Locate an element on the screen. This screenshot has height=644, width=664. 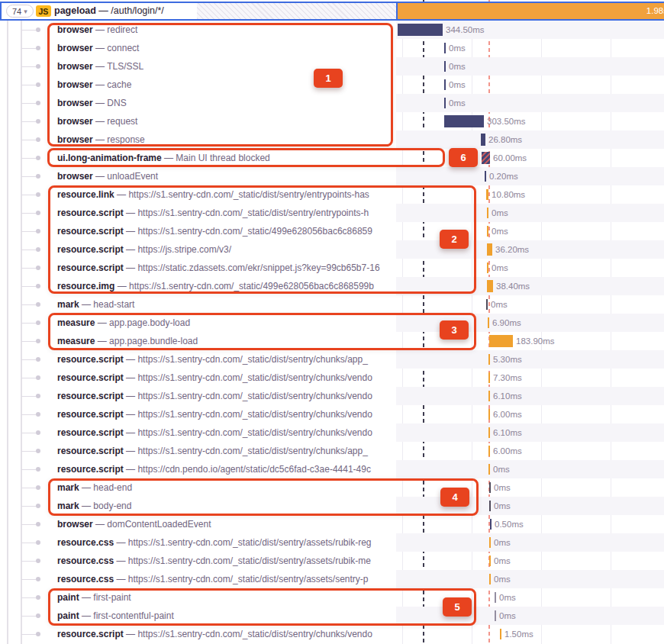
span-row: measure — app.page.bundle-load183.90ms is located at coordinates (332, 341).